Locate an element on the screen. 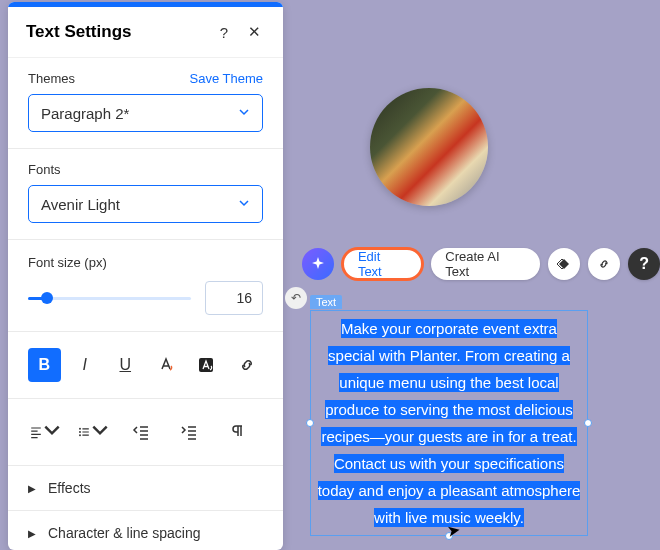 This screenshot has height=550, width=660. text-color-button is located at coordinates (166, 365).